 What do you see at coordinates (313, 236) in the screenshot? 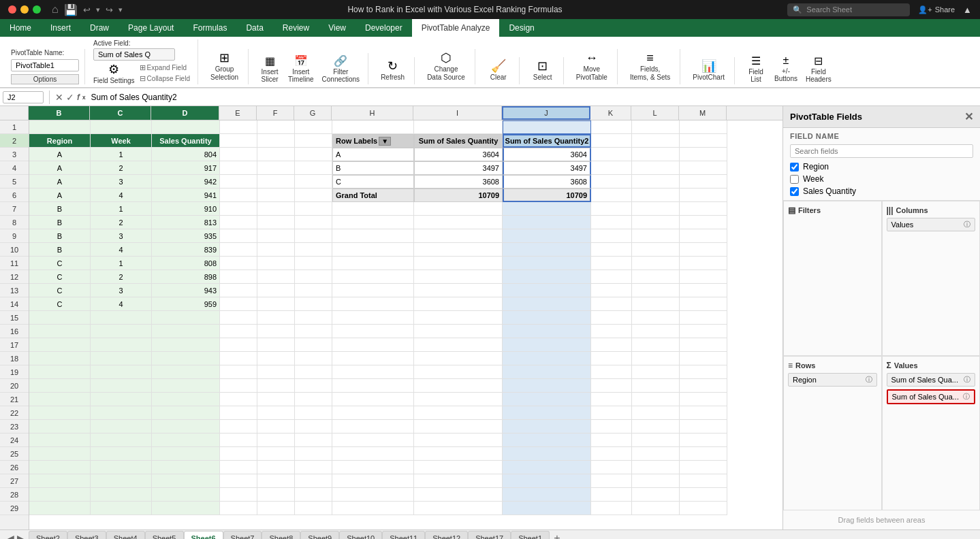
I see `cell-g9` at bounding box center [313, 236].